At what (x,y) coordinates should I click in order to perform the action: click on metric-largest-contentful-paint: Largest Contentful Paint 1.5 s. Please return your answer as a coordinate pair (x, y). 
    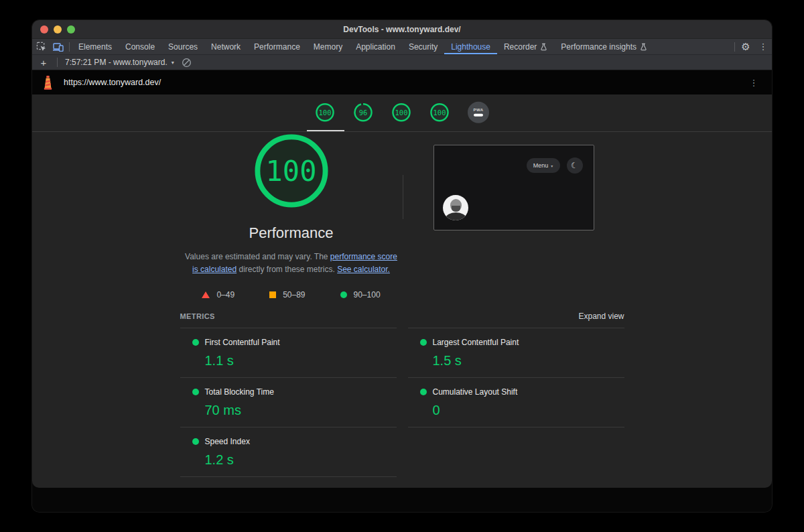
    Looking at the image, I should click on (516, 353).